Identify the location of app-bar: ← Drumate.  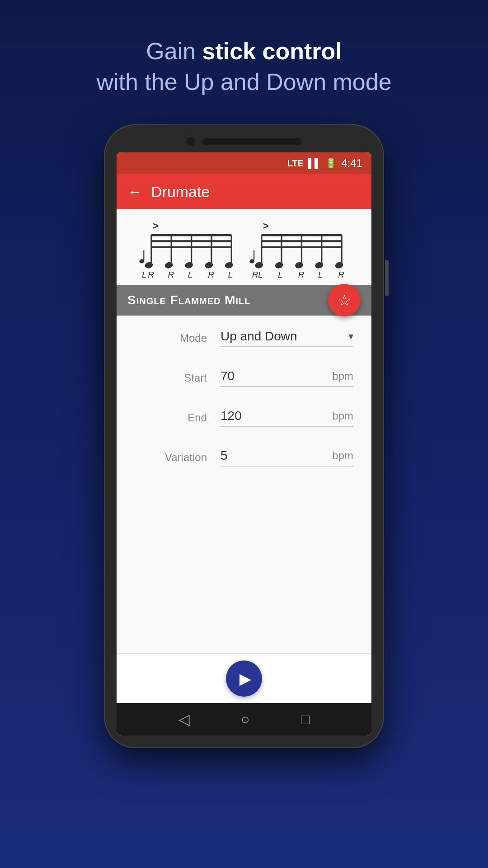
(244, 192).